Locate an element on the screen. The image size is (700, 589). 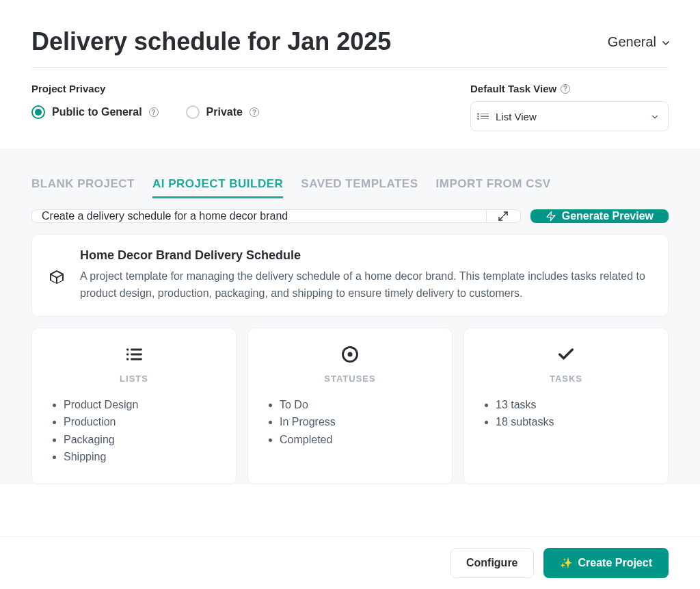
tab-saved-templates: Saved Templates is located at coordinates (360, 187).